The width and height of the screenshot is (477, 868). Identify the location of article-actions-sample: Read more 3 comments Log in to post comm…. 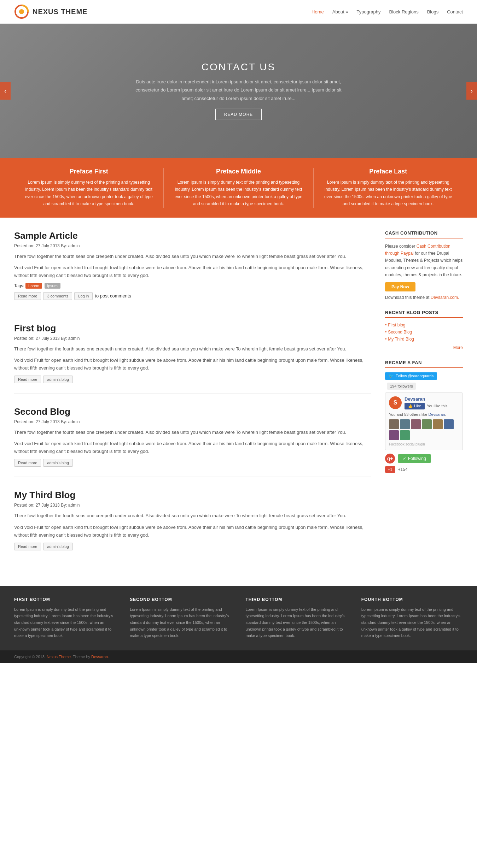
(192, 296).